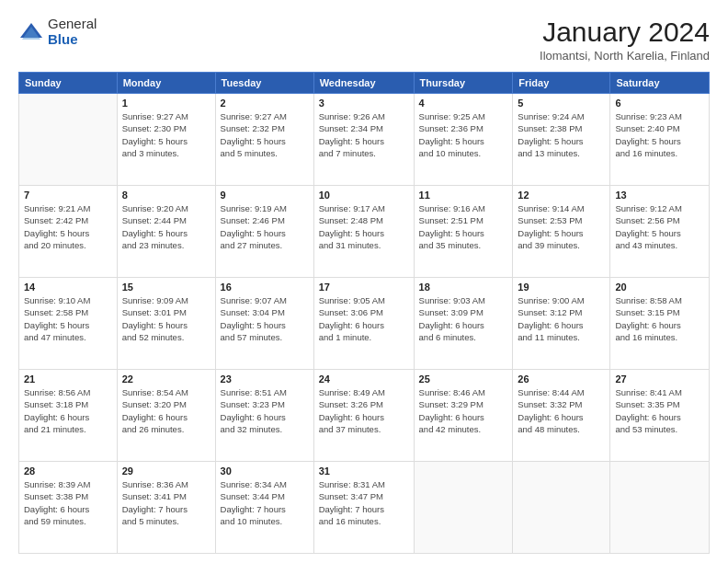  What do you see at coordinates (68, 416) in the screenshot?
I see `calendar-cell: 21Sunrise: 8:56 AMSunset: 3:18 PMDayligh…` at bounding box center [68, 416].